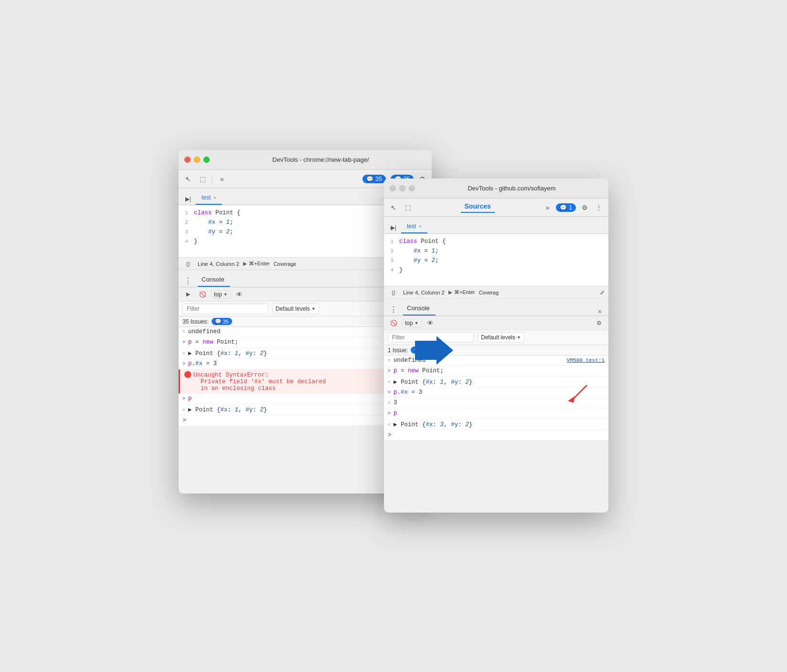  What do you see at coordinates (215, 198) in the screenshot?
I see `left-tab-close-icon: ×` at bounding box center [215, 198].